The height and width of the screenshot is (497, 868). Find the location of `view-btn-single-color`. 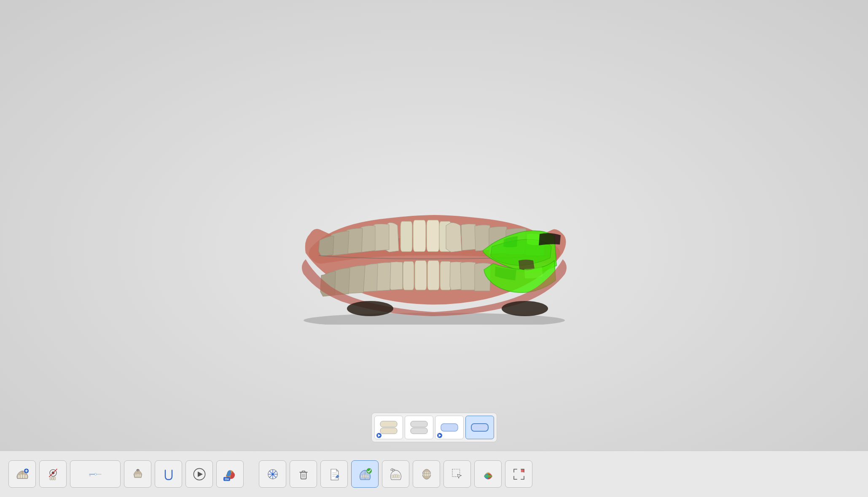

view-btn-single-color is located at coordinates (449, 427).